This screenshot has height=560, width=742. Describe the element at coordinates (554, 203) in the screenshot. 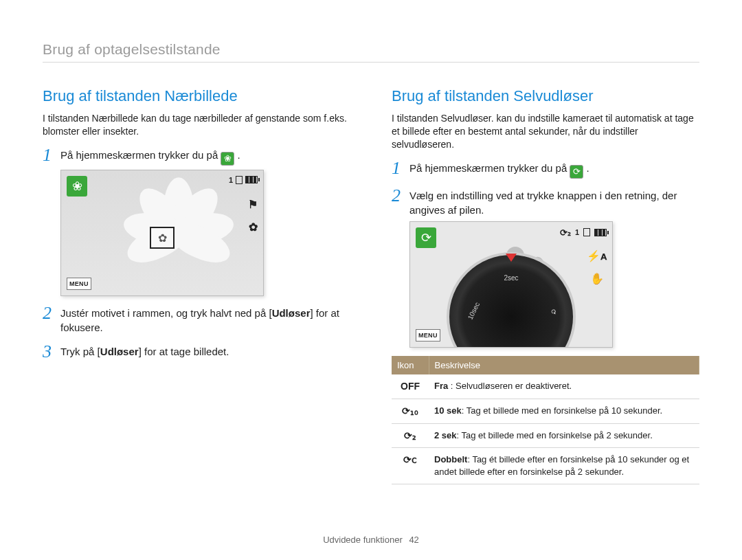

I see `step-text: Vælg en indstilling ved at trykke knappe…` at that location.